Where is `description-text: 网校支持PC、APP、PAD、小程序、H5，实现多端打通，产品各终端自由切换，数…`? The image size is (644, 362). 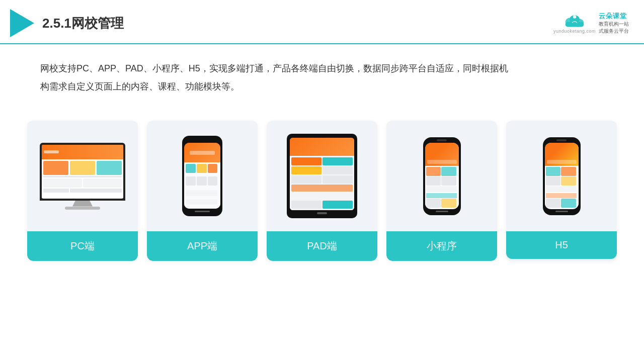 description-text: 网校支持PC、APP、PAD、小程序、H5，实现多端打通，产品各终端自由切换，数… is located at coordinates (277, 72).